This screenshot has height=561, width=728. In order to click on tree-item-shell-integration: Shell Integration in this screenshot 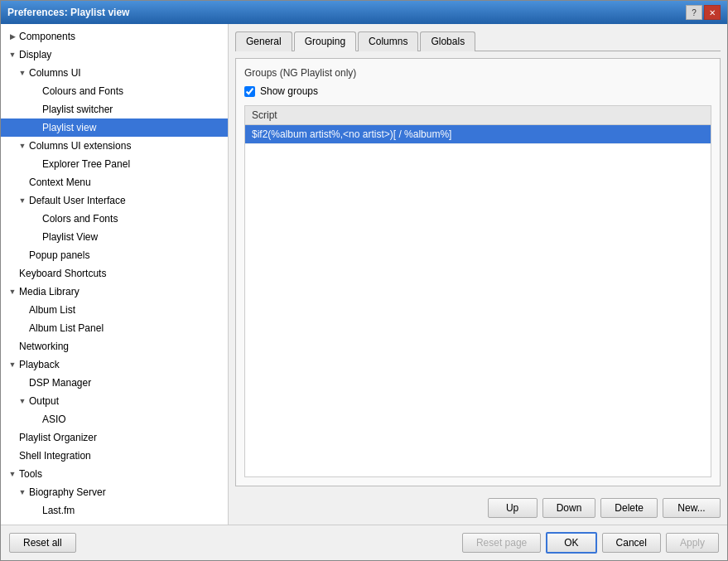, I will do `click(114, 456)`.